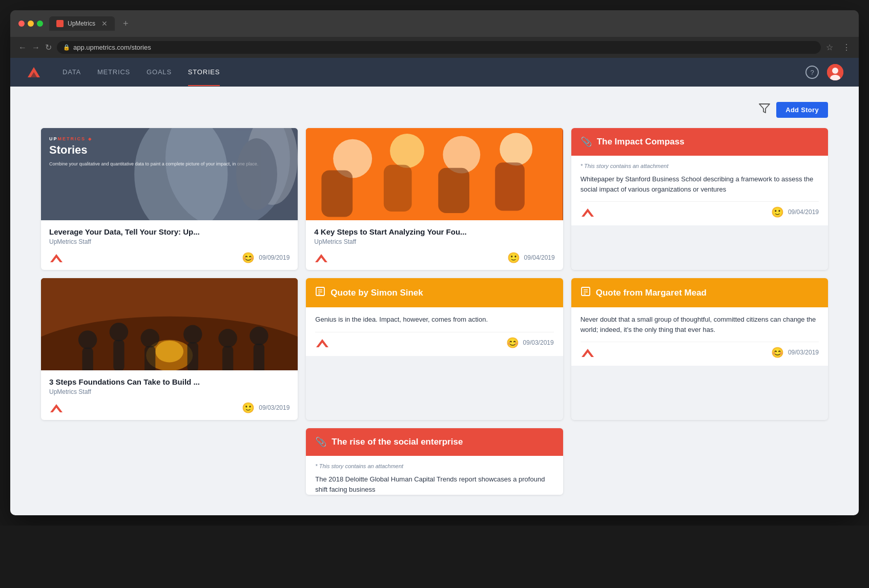  I want to click on story-card-margaret-mead: Quote from Margaret Mead Never doubt tha…, so click(700, 349).